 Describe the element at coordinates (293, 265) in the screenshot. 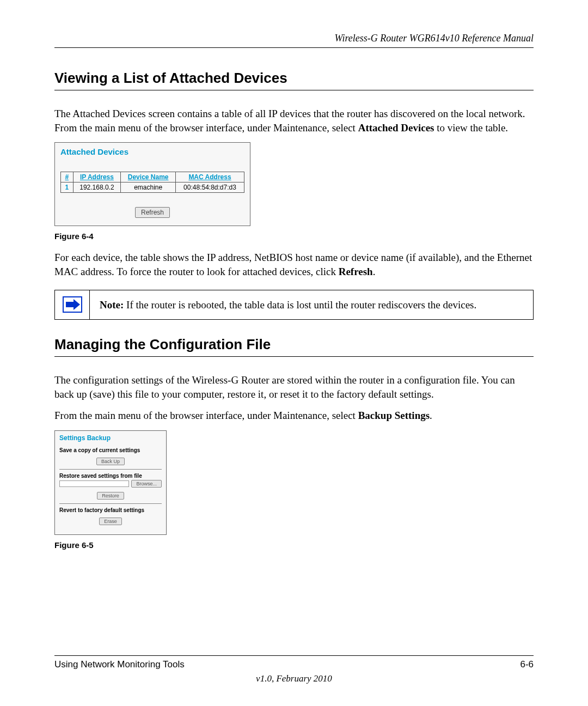

I see `section1-para2-pre: For each device, the table shows the IP …` at that location.